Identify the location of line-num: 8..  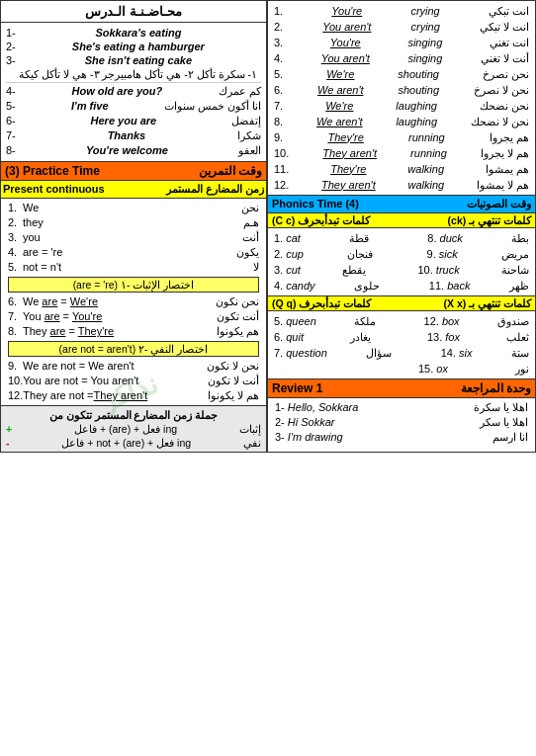
(279, 122).